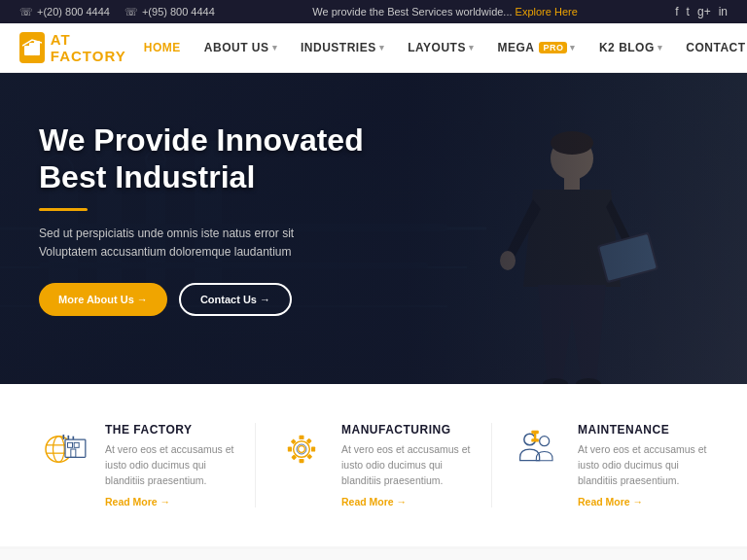 This screenshot has height=560, width=747. What do you see at coordinates (233, 159) in the screenshot?
I see `hero-title: We Provide Innovated Best Industrial` at bounding box center [233, 159].